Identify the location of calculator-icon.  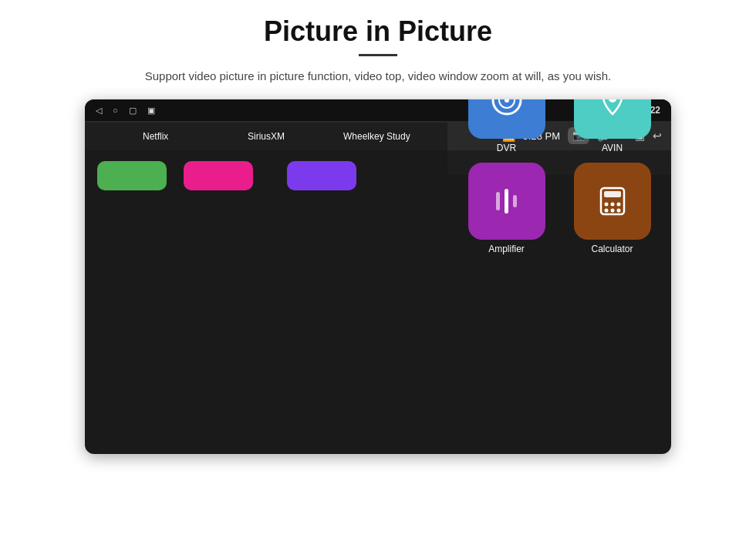
(613, 201).